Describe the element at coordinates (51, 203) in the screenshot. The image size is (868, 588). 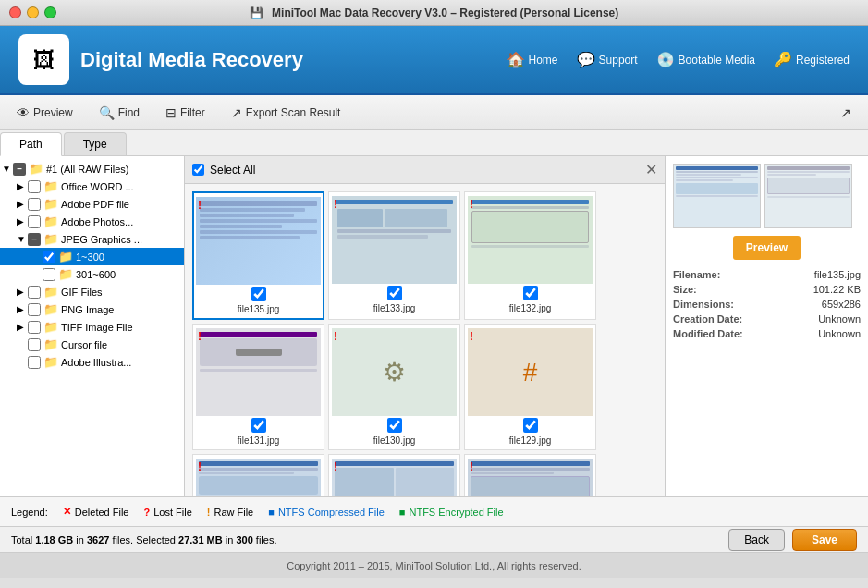
I see `folder-icon-adobe-pdf: 📁` at that location.